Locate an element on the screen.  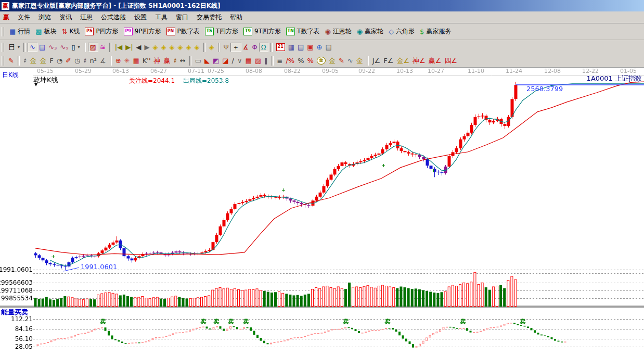
ying-tool-icon: 赢 is located at coordinates (166, 61).